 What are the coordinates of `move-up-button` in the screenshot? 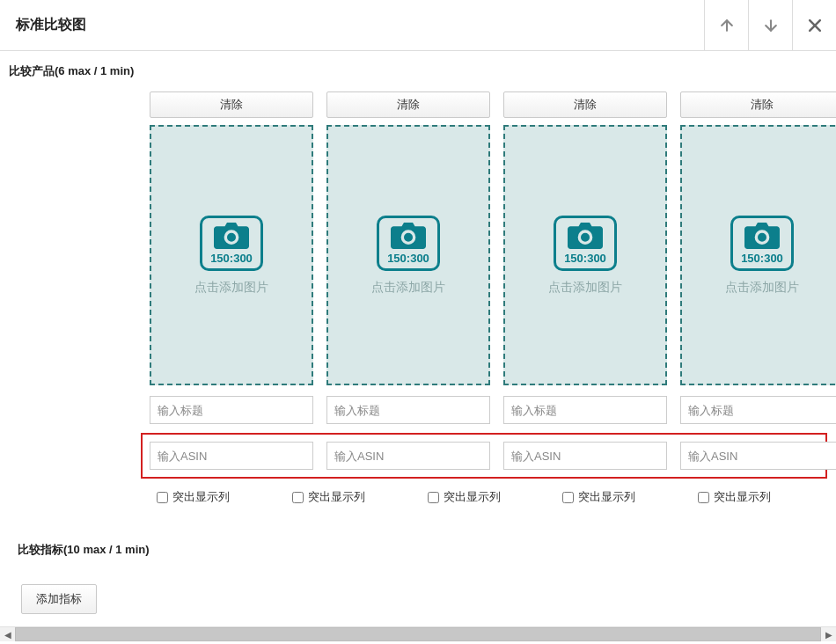 It's located at (726, 25).